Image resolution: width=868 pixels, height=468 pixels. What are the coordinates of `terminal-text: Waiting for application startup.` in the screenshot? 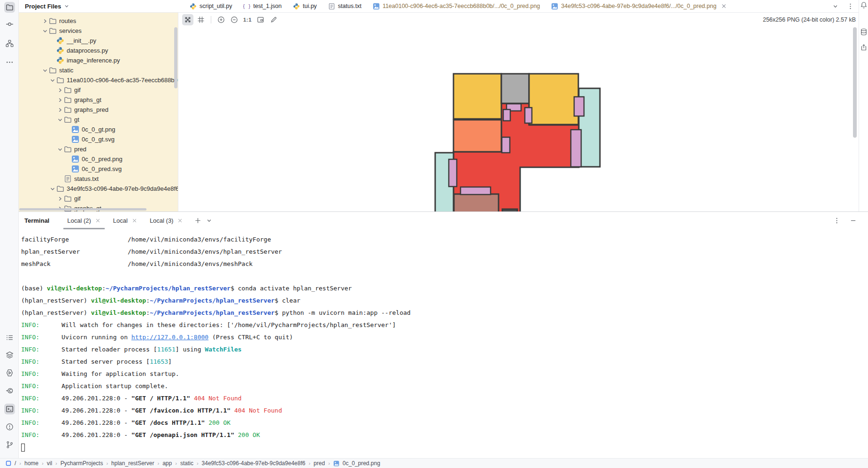 It's located at (109, 374).